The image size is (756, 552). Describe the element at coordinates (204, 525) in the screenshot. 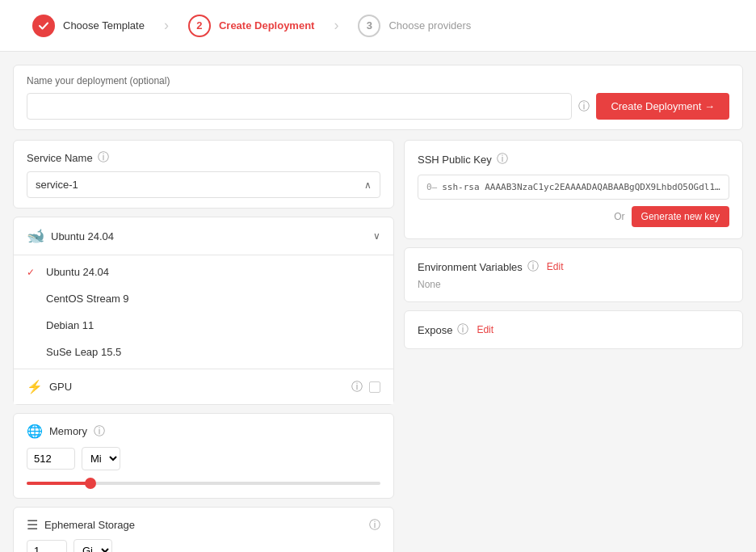

I see `ephemeral-storage-header: ☰ Ephemeral Storage ⓘ` at that location.